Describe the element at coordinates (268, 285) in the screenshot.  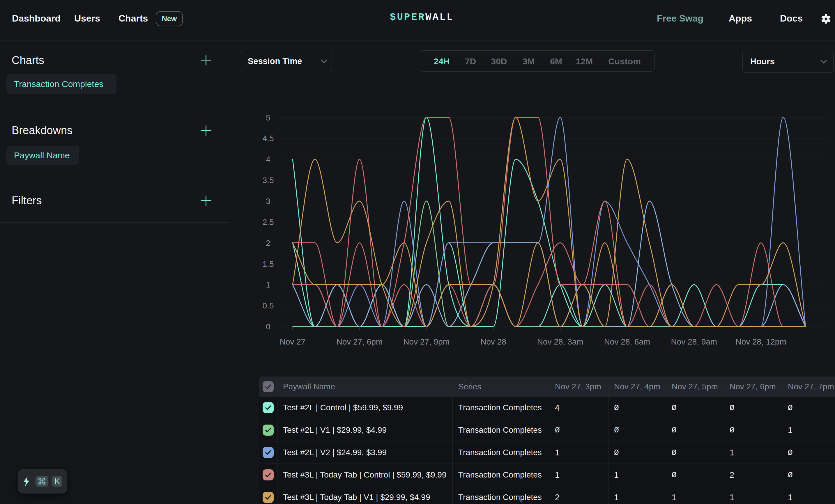
I see `svg-text: 1` at that location.